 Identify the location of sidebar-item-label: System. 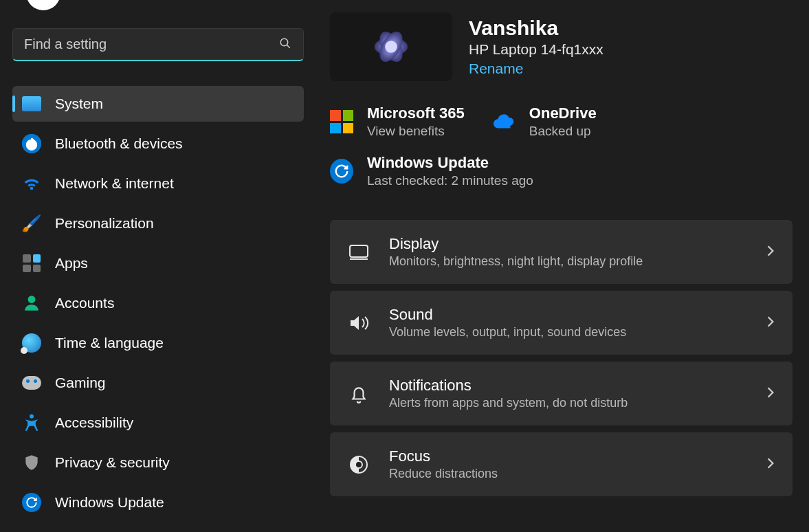
(79, 104).